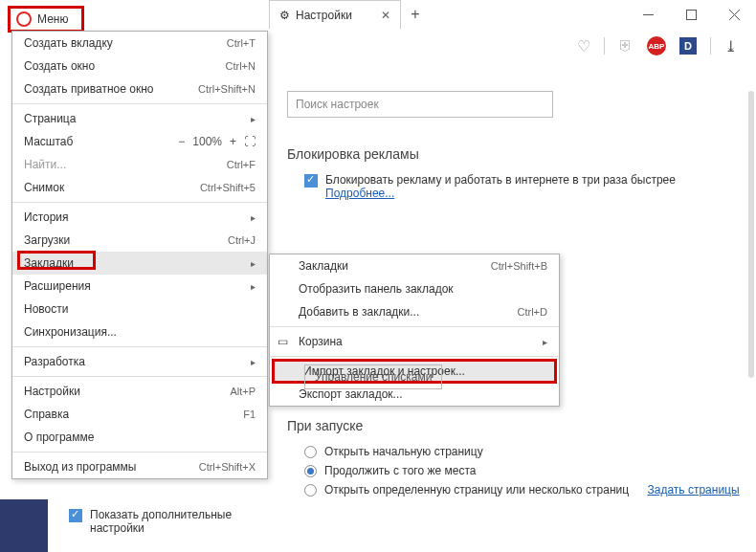 The image size is (756, 552). Describe the element at coordinates (584, 46) in the screenshot. I see `heart-icon: ♡` at that location.